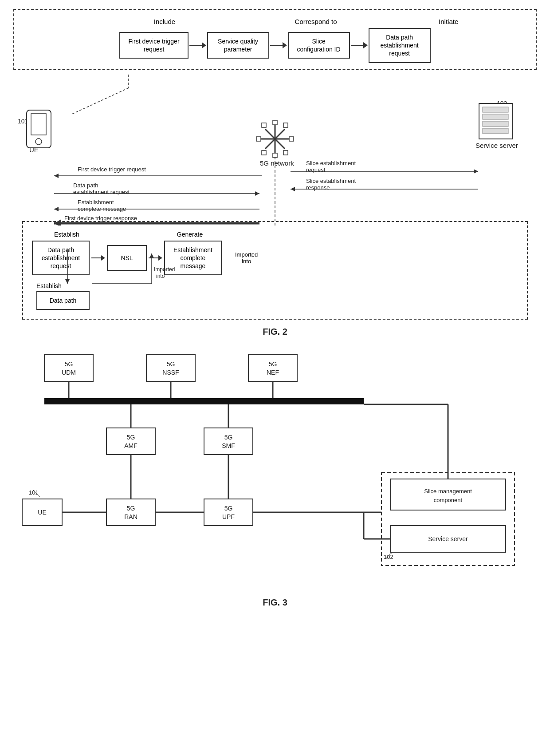 This screenshot has width=550, height=756. I want to click on svg-text: RAN, so click(131, 517).